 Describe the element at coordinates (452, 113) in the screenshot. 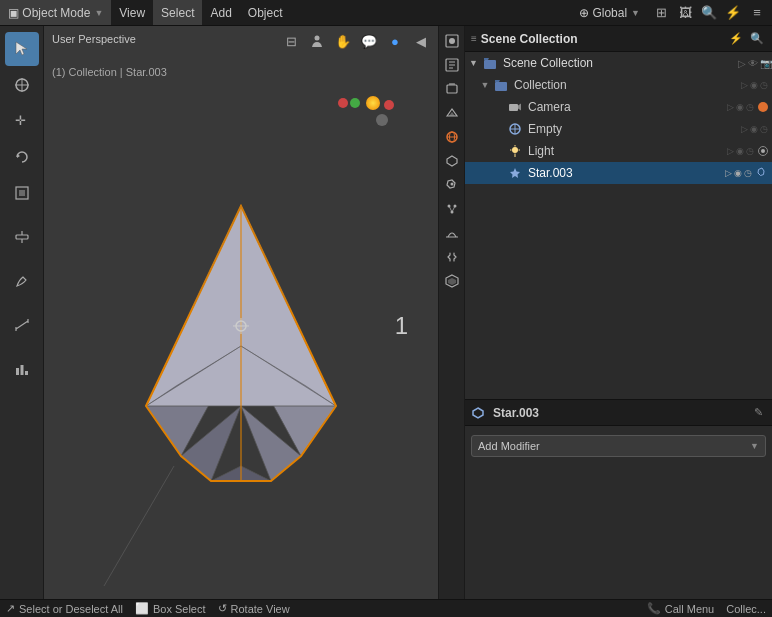

I see `scene-icon` at that location.